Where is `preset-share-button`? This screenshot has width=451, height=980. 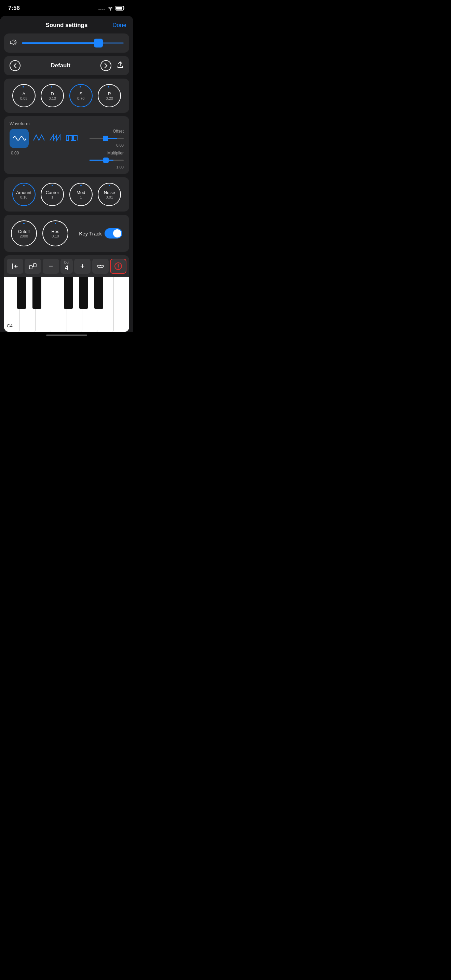 preset-share-button is located at coordinates (120, 66).